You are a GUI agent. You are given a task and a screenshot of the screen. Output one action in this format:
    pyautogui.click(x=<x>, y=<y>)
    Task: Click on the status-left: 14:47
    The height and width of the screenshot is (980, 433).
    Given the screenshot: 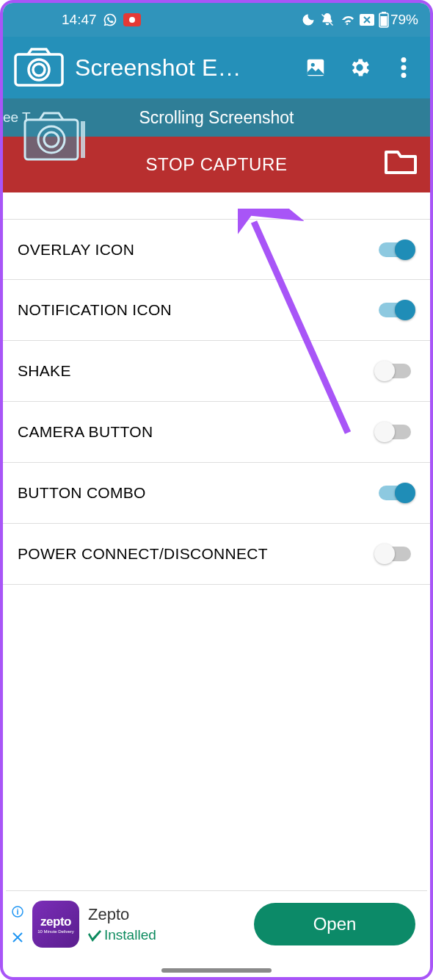 What is the action you would take?
    pyautogui.click(x=101, y=20)
    